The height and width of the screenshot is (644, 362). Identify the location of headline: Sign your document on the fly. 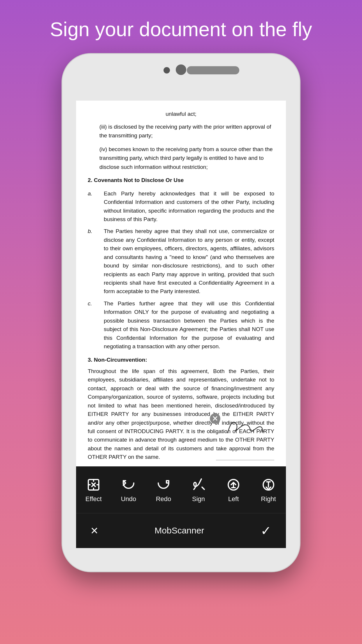
(181, 27).